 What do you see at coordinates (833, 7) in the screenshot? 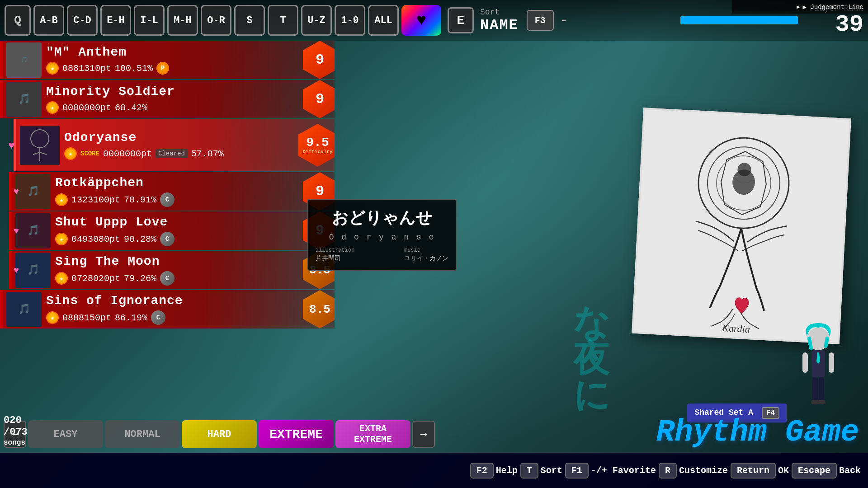
I see `judgement-line-label: ▶ Judgement Line` at bounding box center [833, 7].